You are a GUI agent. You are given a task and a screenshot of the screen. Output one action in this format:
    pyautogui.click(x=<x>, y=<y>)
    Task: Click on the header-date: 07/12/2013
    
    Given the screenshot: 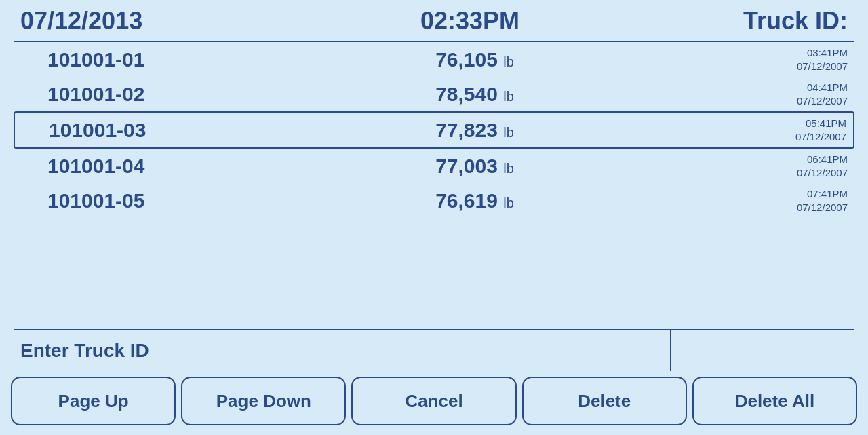 What is the action you would take?
    pyautogui.click(x=108, y=21)
    